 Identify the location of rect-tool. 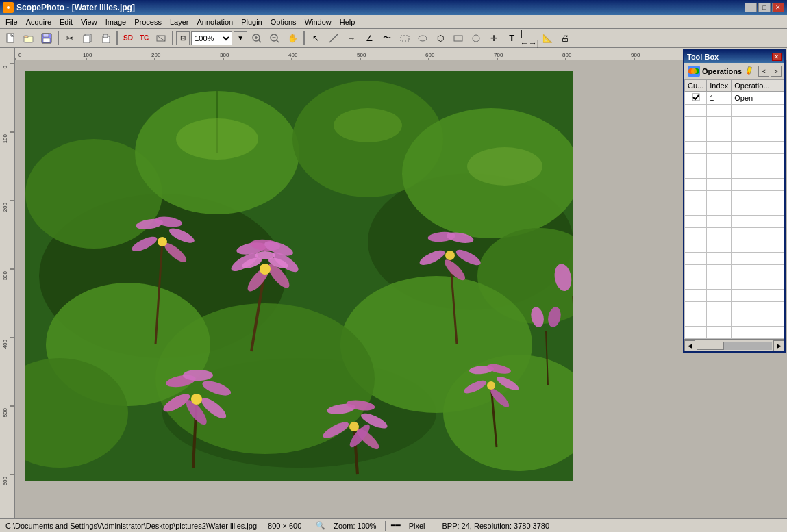
(458, 38).